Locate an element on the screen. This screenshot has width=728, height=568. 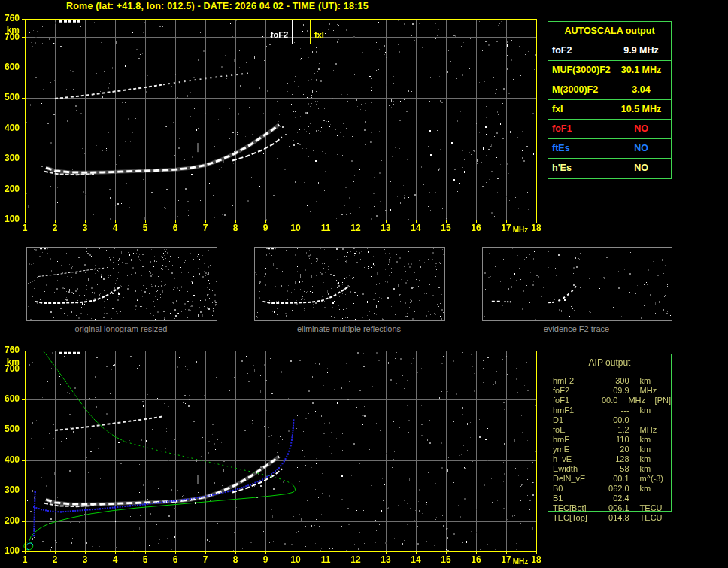
thumbnail-caption-eliminate: eliminate multiple reflections is located at coordinates (349, 329).